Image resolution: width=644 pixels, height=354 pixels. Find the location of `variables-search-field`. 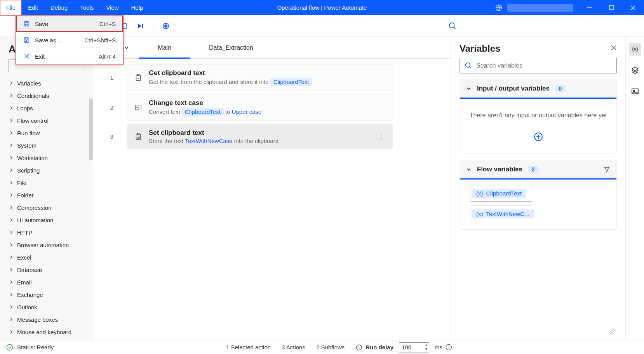

variables-search-field is located at coordinates (544, 66).